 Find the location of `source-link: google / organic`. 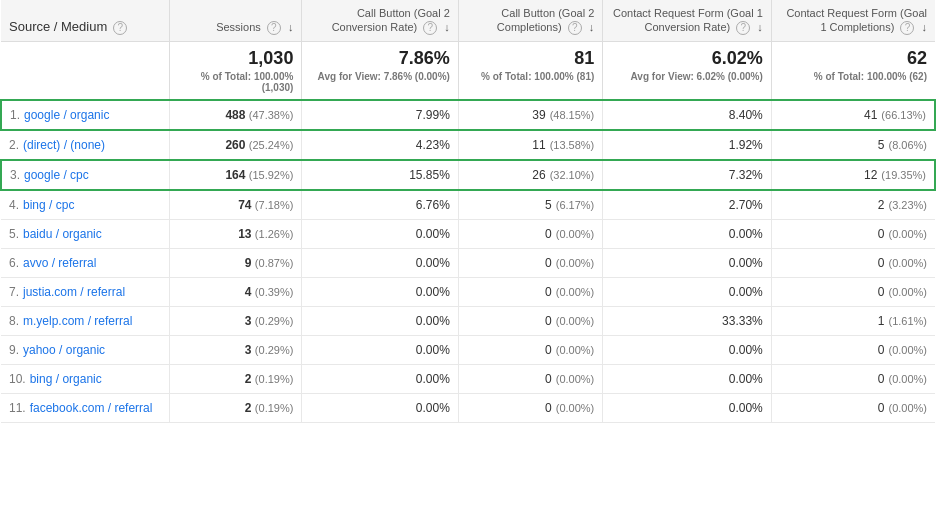

source-link: google / organic is located at coordinates (66, 115).